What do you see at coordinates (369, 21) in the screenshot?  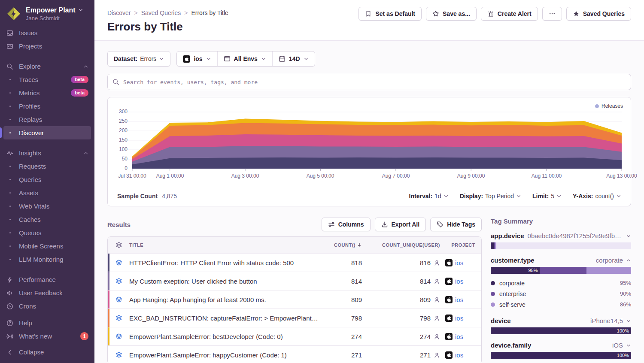 I see `page-header: Discover > Saved Queries > Errors by Tit…` at bounding box center [369, 21].